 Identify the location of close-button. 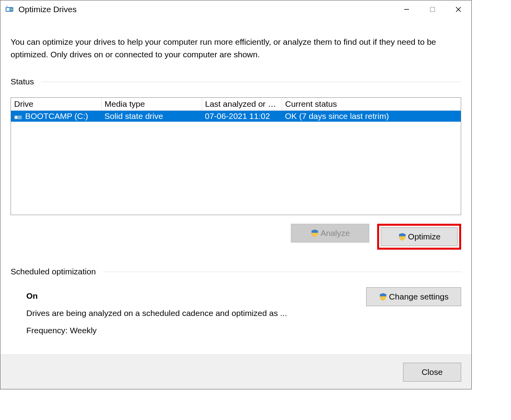
(458, 9).